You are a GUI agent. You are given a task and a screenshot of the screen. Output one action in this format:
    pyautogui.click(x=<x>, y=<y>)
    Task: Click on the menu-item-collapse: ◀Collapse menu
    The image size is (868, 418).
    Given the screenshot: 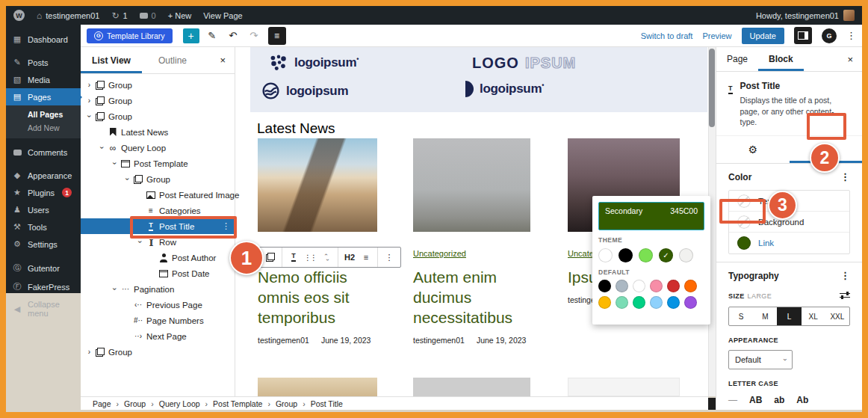 What is the action you would take?
    pyautogui.click(x=43, y=309)
    